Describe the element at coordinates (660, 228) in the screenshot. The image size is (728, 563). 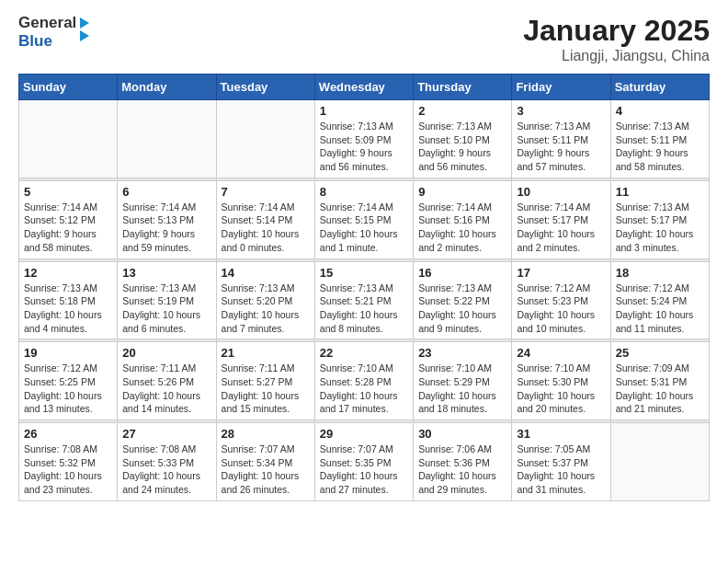
I see `day-info: Sunrise: 7:13 AMSunset: 5:17 PMDaylight:…` at that location.